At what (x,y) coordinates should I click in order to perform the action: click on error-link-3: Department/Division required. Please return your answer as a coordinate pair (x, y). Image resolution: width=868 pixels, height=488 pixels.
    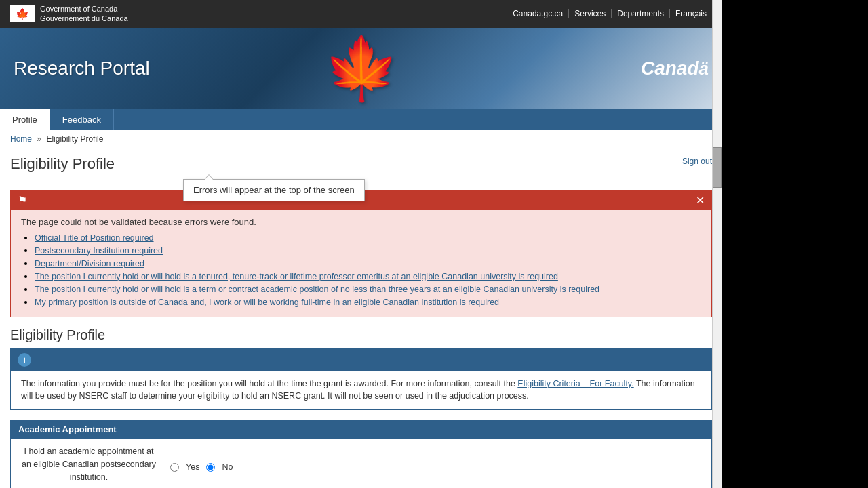
    Looking at the image, I should click on (90, 264).